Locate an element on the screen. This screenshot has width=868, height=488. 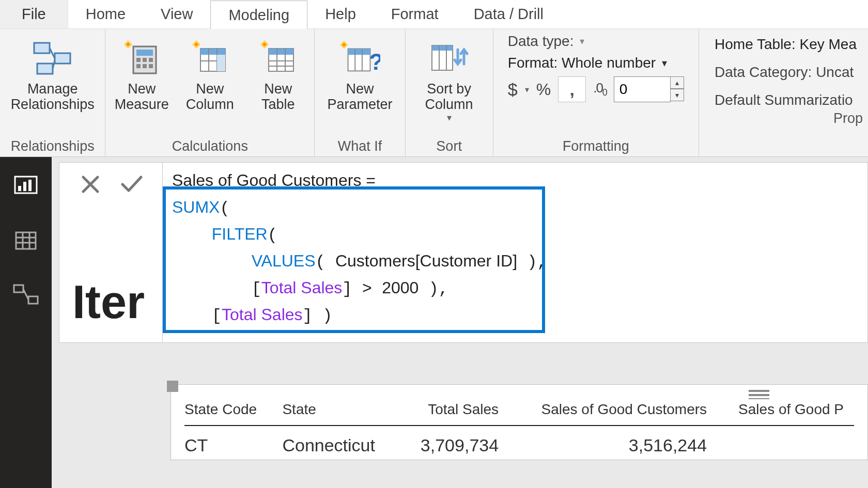
new-table-label: New Table is located at coordinates (278, 97).